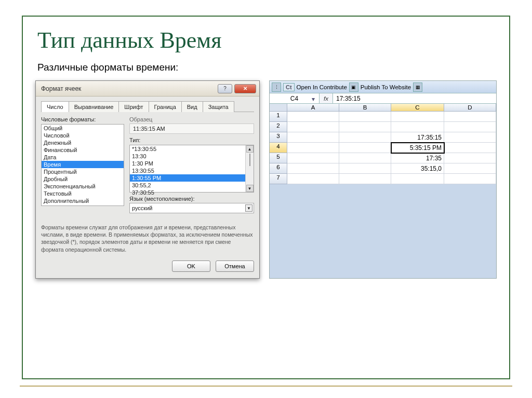  What do you see at coordinates (418, 148) in the screenshot?
I see `cell-C4-selected: 5:35:15 PM` at bounding box center [418, 148].